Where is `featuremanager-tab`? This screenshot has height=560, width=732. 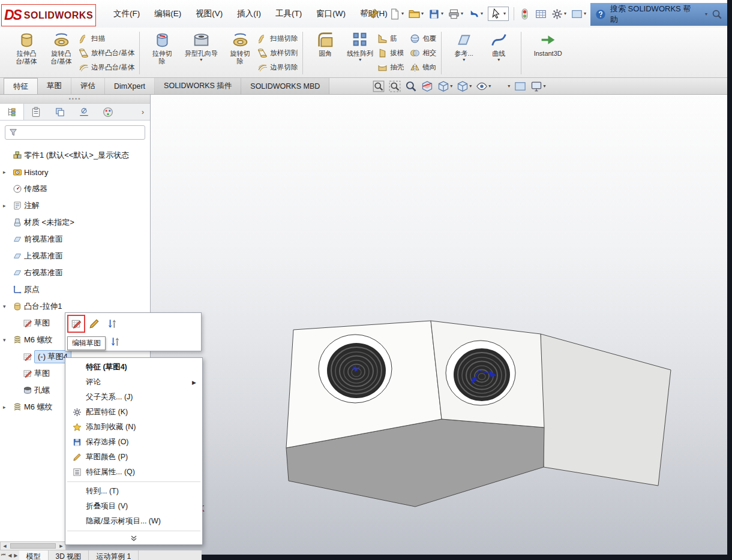
featuremanager-tab is located at coordinates (12, 112).